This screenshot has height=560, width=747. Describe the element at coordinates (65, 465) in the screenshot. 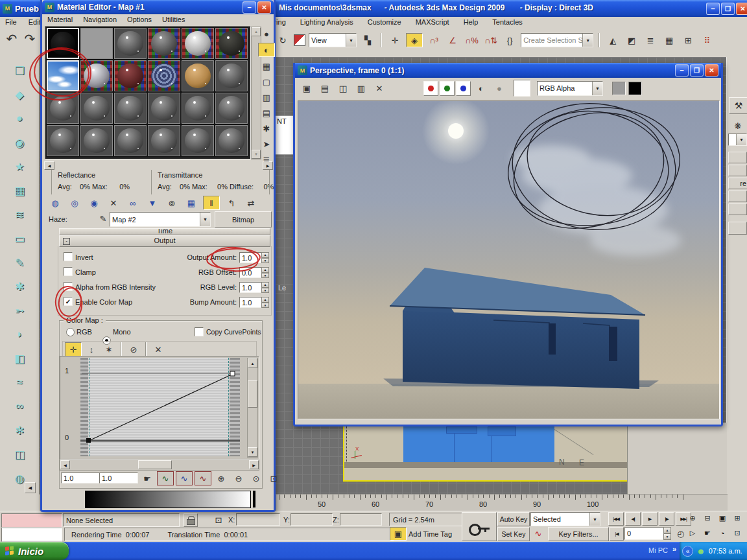

I see `scroll-left-icon: ◀` at that location.